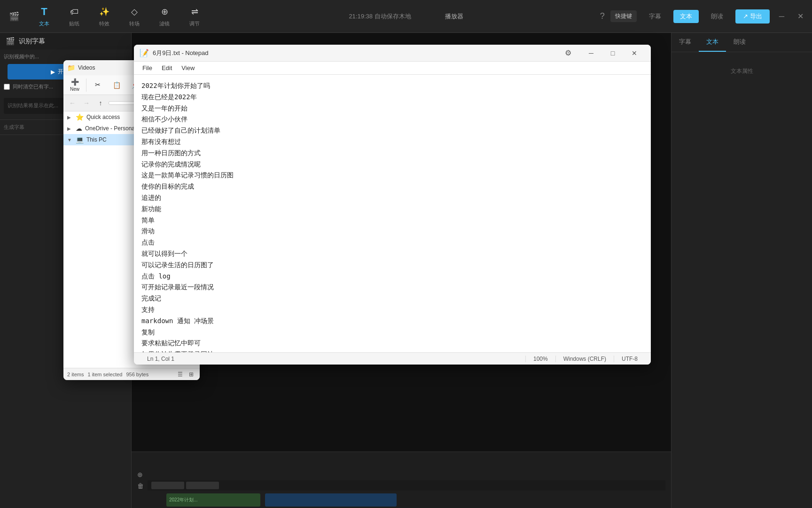  Describe the element at coordinates (167, 68) in the screenshot. I see `menu-edit: Edit` at that location.